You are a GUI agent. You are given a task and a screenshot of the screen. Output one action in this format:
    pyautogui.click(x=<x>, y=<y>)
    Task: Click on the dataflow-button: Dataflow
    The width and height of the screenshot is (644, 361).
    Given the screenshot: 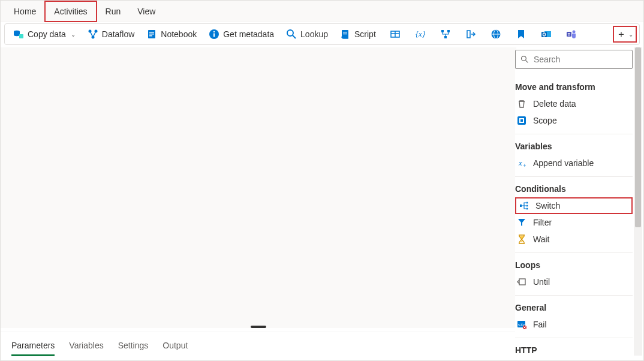 What is the action you would take?
    pyautogui.click(x=111, y=34)
    